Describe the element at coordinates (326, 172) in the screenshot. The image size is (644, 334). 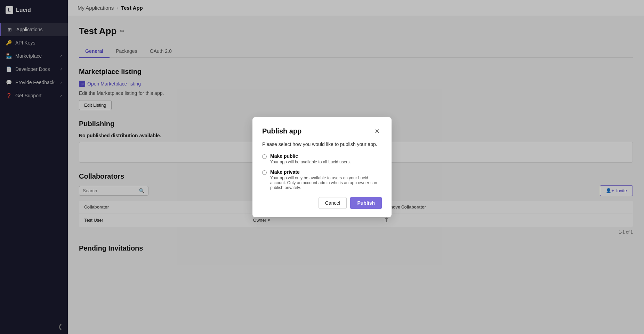
I see `make-private-label: Make private` at that location.